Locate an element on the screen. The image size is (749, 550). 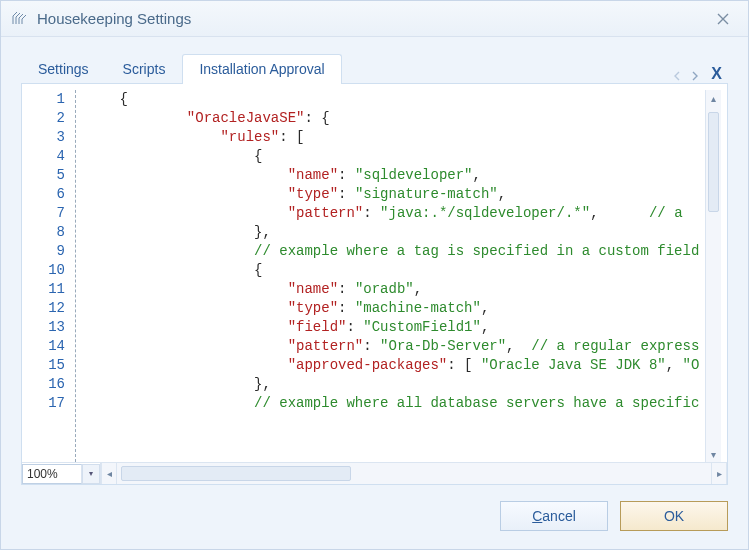
scroll-down-icon: ▾ is located at coordinates (714, 454).